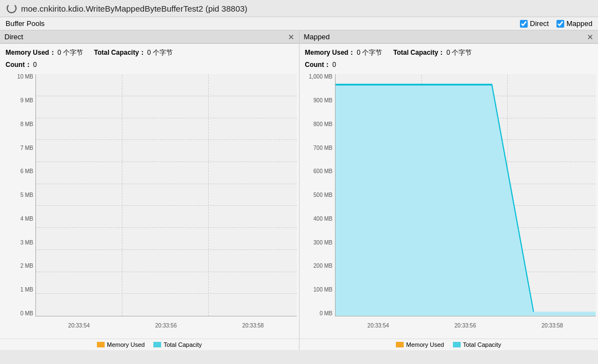  I want to click on direct-x-1: 20:33:56, so click(166, 325).